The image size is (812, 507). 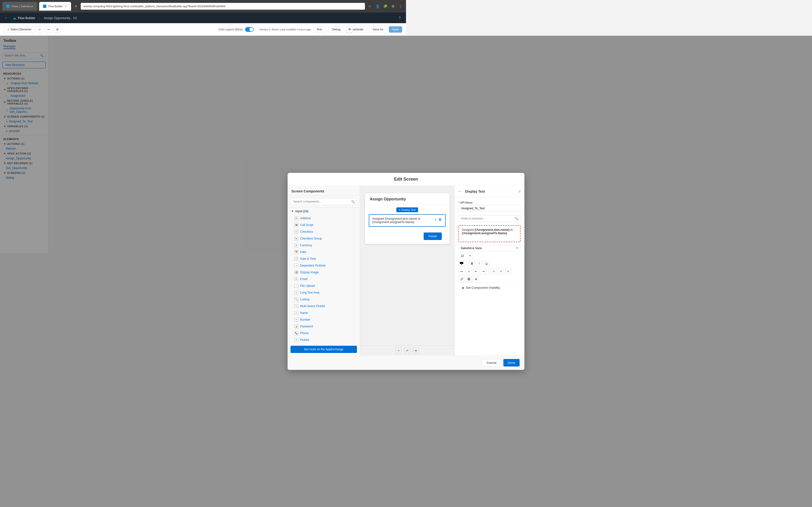 I want to click on canvas-area: Assign Opportunity ≡ Display Text, so click(x=383, y=220).